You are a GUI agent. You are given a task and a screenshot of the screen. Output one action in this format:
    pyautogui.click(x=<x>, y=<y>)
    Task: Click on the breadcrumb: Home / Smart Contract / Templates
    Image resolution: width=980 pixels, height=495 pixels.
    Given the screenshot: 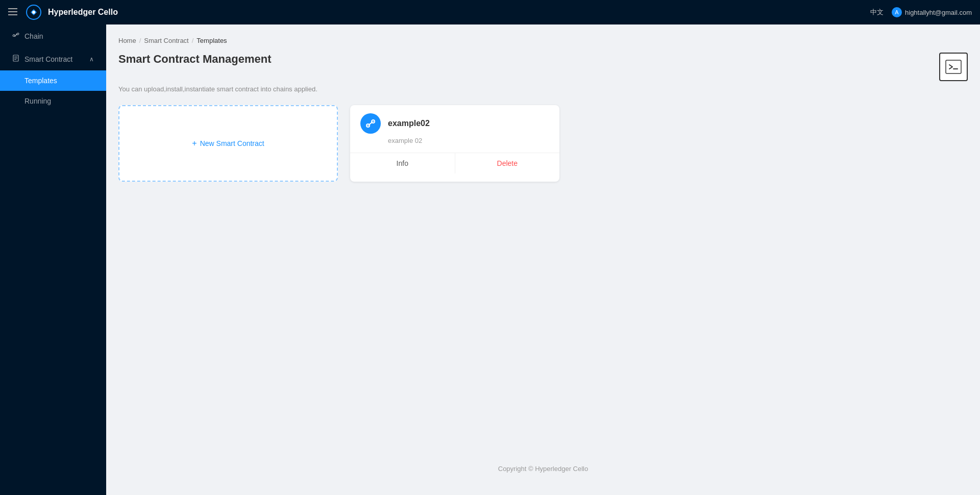 What is the action you would take?
    pyautogui.click(x=543, y=41)
    